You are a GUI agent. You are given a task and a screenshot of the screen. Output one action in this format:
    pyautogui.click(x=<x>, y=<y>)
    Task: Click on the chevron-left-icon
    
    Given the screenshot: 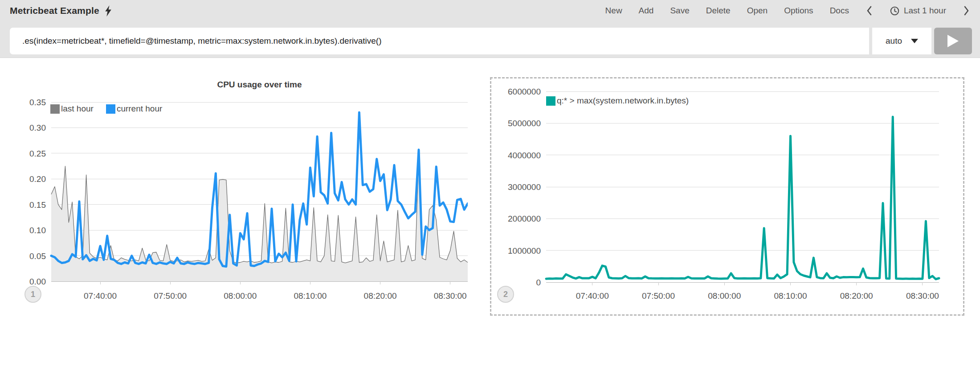 What is the action you would take?
    pyautogui.click(x=870, y=11)
    